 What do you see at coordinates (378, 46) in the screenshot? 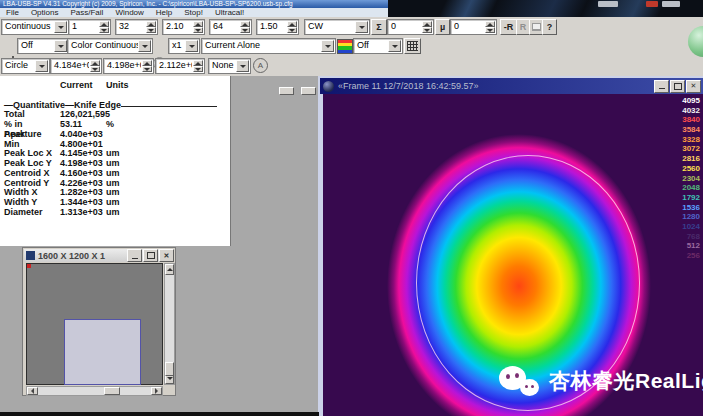
I see `overlay-dropdown: Off` at bounding box center [378, 46].